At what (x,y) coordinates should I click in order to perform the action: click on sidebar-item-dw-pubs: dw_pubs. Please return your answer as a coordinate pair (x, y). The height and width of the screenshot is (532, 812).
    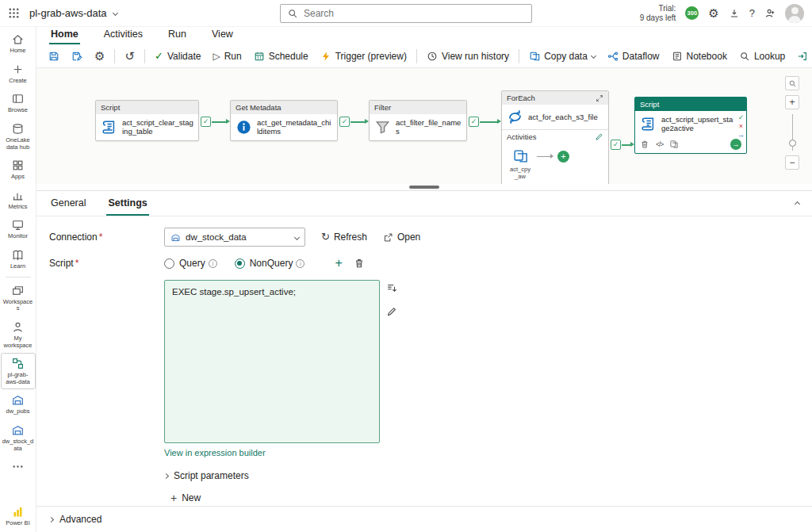
    Looking at the image, I should click on (18, 404).